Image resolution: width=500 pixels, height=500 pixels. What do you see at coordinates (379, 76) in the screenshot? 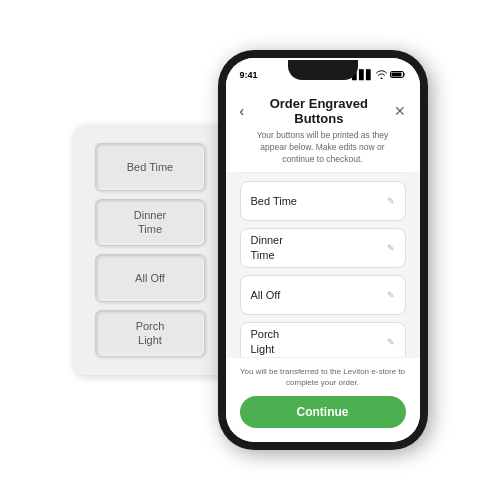
I see `status-icons: ▋▋▋` at bounding box center [379, 76].